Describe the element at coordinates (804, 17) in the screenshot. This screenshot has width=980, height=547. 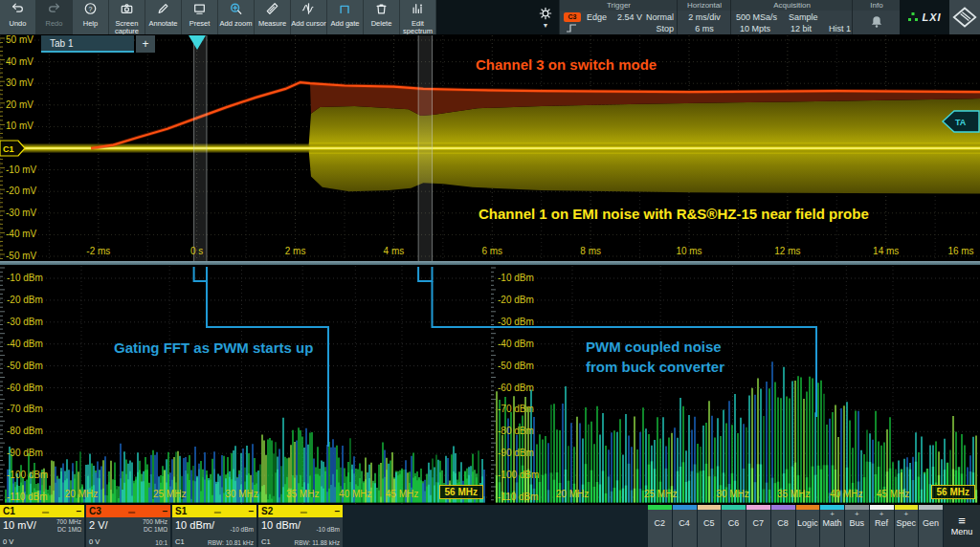
I see `acquisition-mode: Sample` at that location.